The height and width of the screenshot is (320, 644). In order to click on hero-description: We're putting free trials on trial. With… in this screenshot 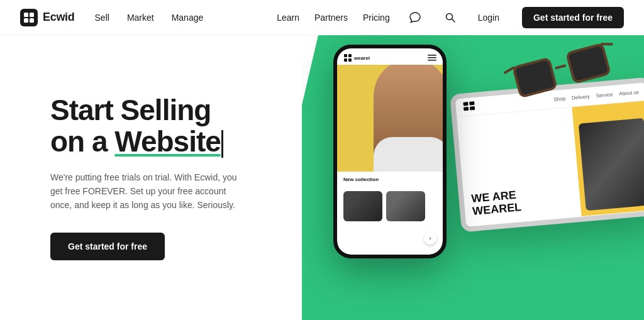, I will do `click(145, 191)`.